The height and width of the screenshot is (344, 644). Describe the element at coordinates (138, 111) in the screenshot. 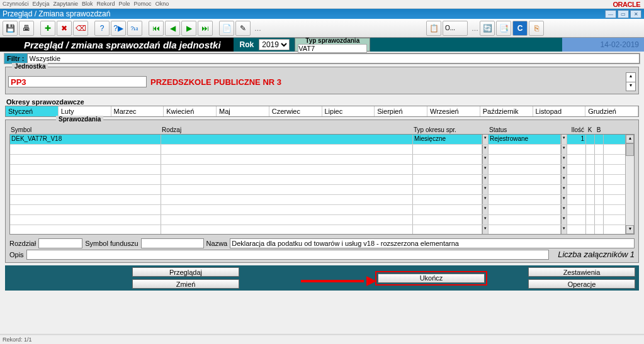

I see `month-tab: Marzec` at that location.